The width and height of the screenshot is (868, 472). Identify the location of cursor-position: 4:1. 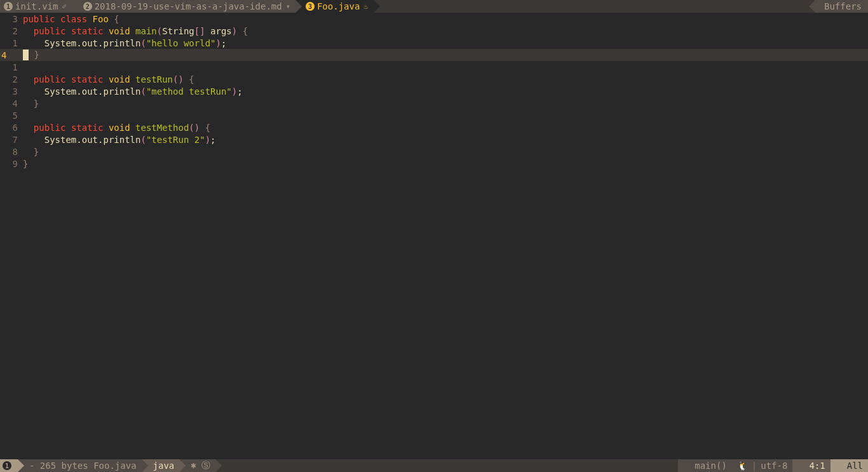
(817, 466).